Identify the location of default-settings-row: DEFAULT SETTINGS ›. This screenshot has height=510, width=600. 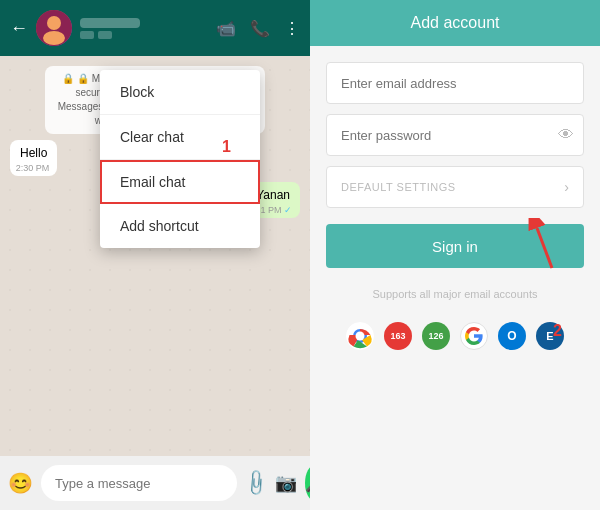
(455, 187).